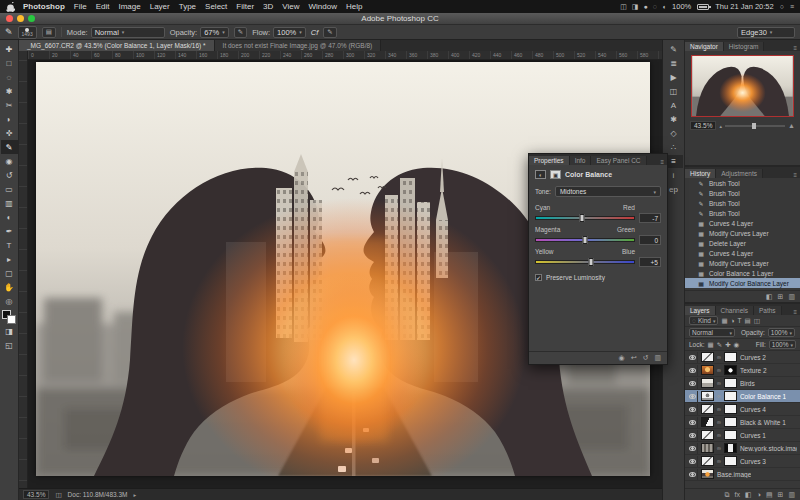 This screenshot has height=500, width=800. Describe the element at coordinates (240, 32) in the screenshot. I see `pressure-opacity-button: ✎` at that location.